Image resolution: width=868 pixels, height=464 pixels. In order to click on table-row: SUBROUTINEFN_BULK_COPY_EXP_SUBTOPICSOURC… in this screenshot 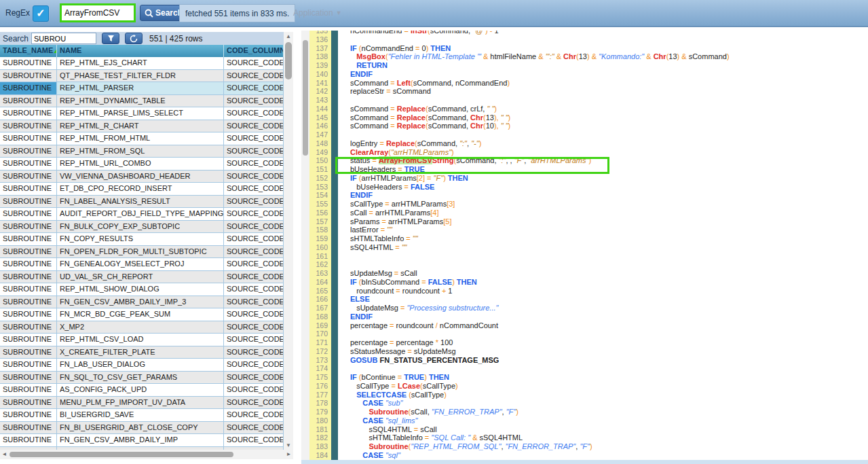, I will do `click(142, 227)`.